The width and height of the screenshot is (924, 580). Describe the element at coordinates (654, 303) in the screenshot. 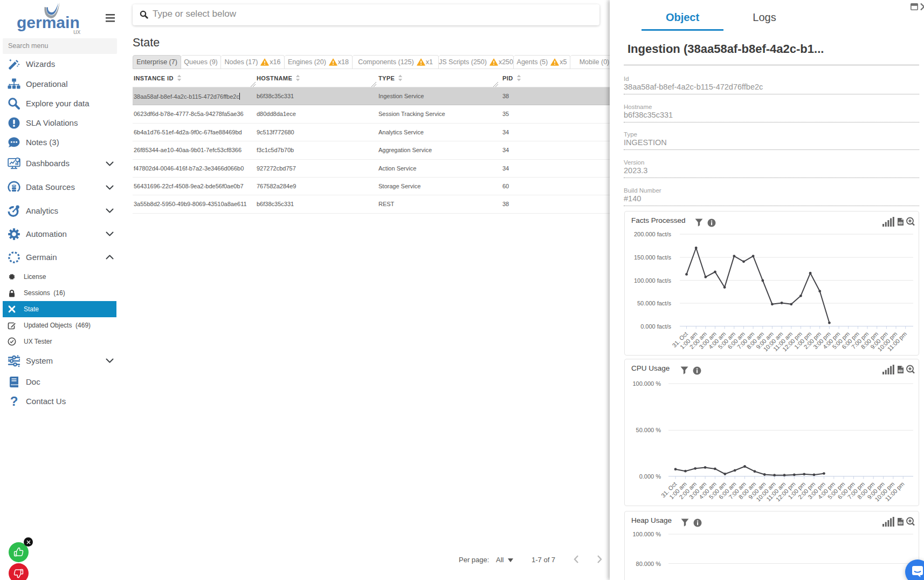

I see `svg-text: 50.000 fact/s` at that location.